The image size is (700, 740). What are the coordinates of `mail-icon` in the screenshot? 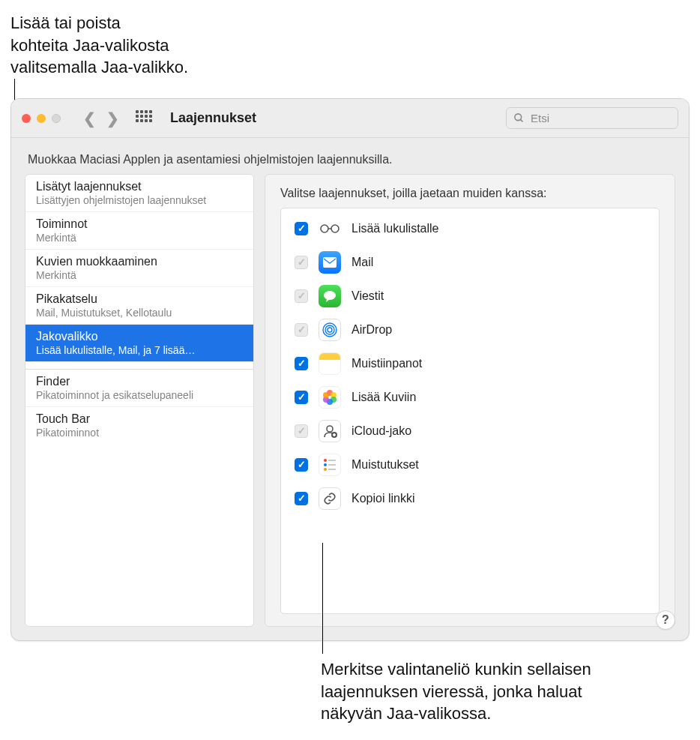 It's located at (330, 262).